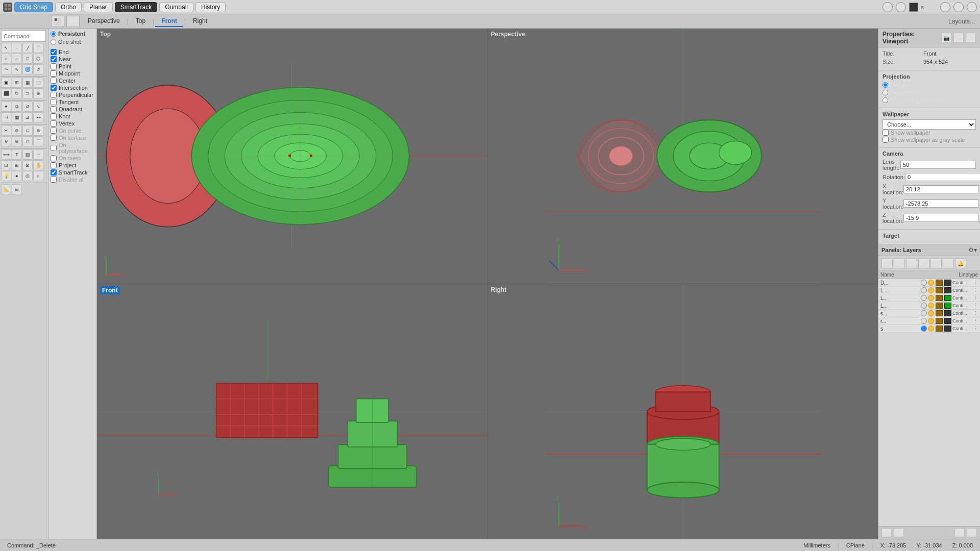 Image resolution: width=980 pixels, height=551 pixels. Describe the element at coordinates (72, 102) in the screenshot. I see `snap-tangent: Tangent` at that location.